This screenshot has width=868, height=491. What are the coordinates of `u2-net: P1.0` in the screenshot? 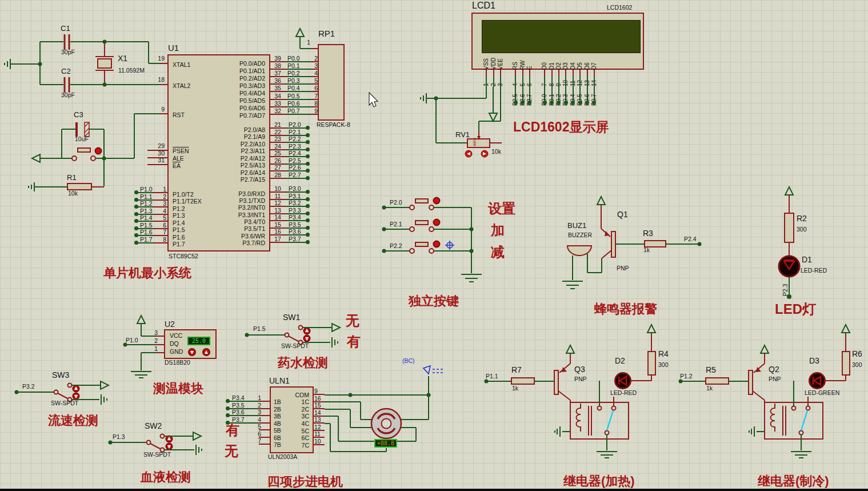 It's located at (132, 341).